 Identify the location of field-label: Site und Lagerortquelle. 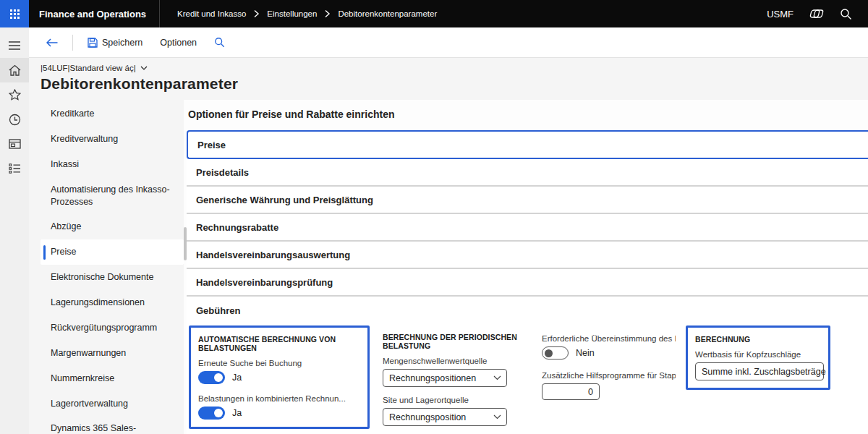
(452, 400).